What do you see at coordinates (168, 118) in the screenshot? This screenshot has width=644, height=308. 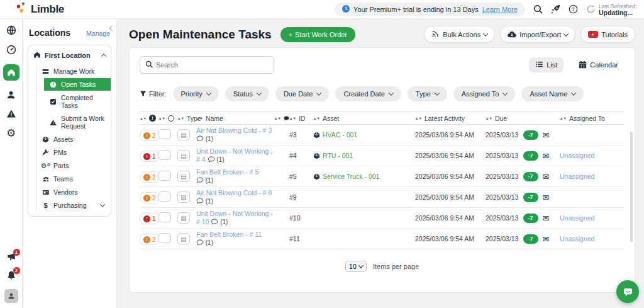 I see `col-status: ▲▼` at bounding box center [168, 118].